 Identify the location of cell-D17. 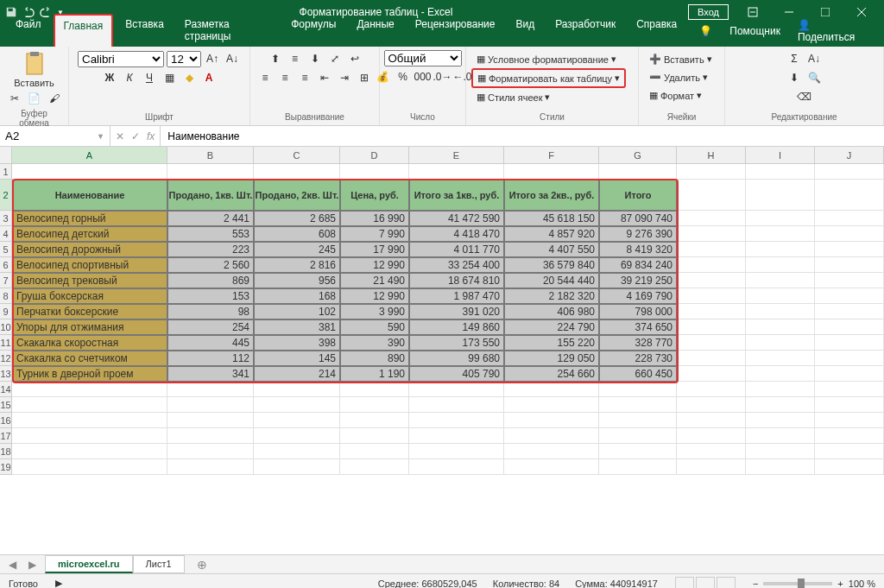
(375, 436).